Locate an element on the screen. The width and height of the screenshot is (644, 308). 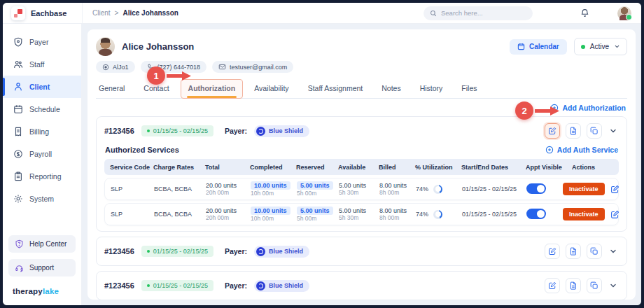
tab-availability: Availability is located at coordinates (272, 91).